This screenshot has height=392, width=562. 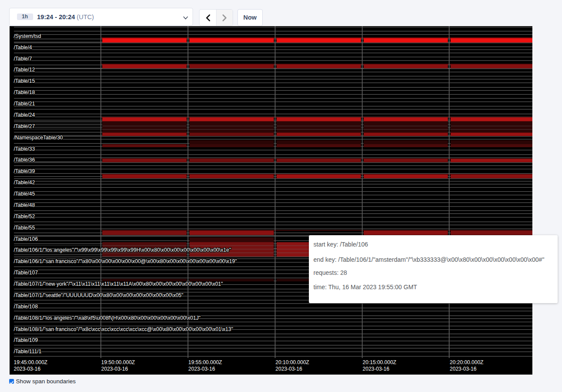 I want to click on svg-text:/Table/108/1/"los angeles"/"\x: /Table/108/1/"los angeles"/"\xa8\xf5\u00…, so click(x=107, y=318).